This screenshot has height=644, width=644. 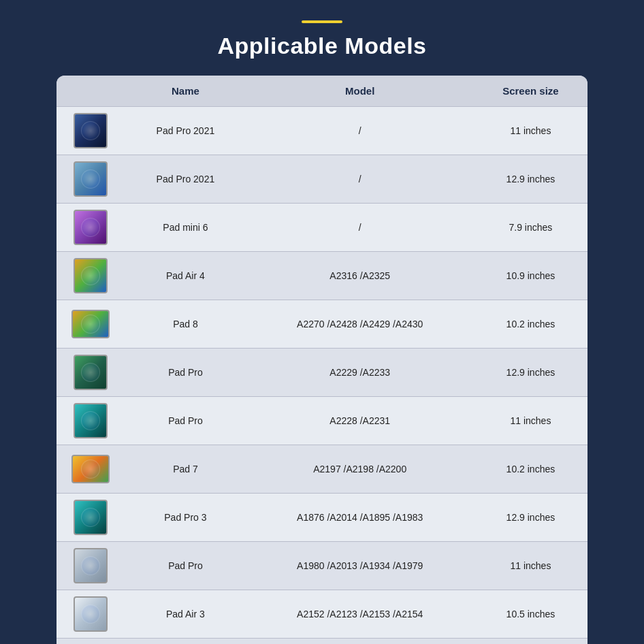 What do you see at coordinates (322, 517) in the screenshot?
I see `table-row: Pad Pro 3 A1876 /A2014 /A1895 /A1983 12.…` at bounding box center [322, 517].